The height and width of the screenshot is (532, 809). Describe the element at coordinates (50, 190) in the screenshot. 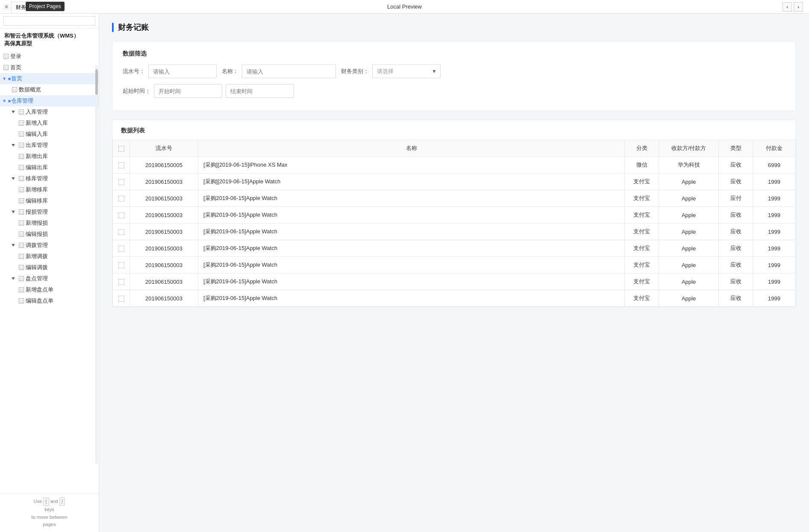

I see `sidebar-item-add-transfer: □ 新增移库` at that location.